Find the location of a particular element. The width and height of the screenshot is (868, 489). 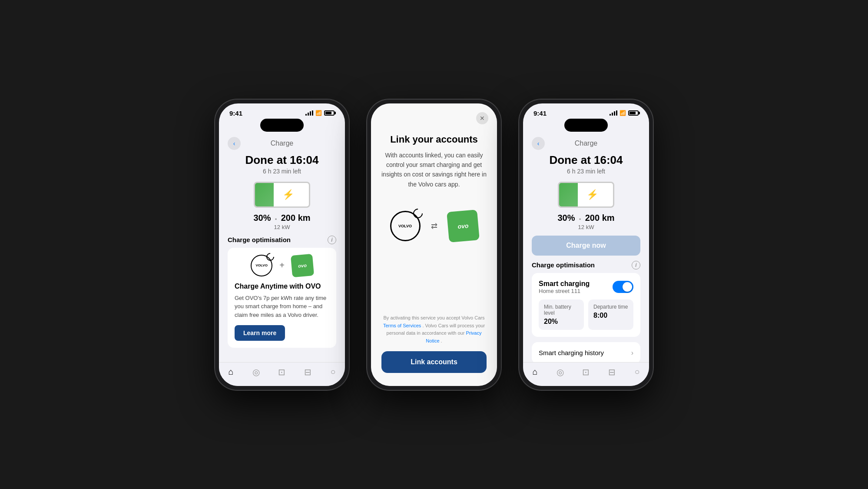

phone-right: 9:41 📶 ‹ Charge is located at coordinates (586, 245).